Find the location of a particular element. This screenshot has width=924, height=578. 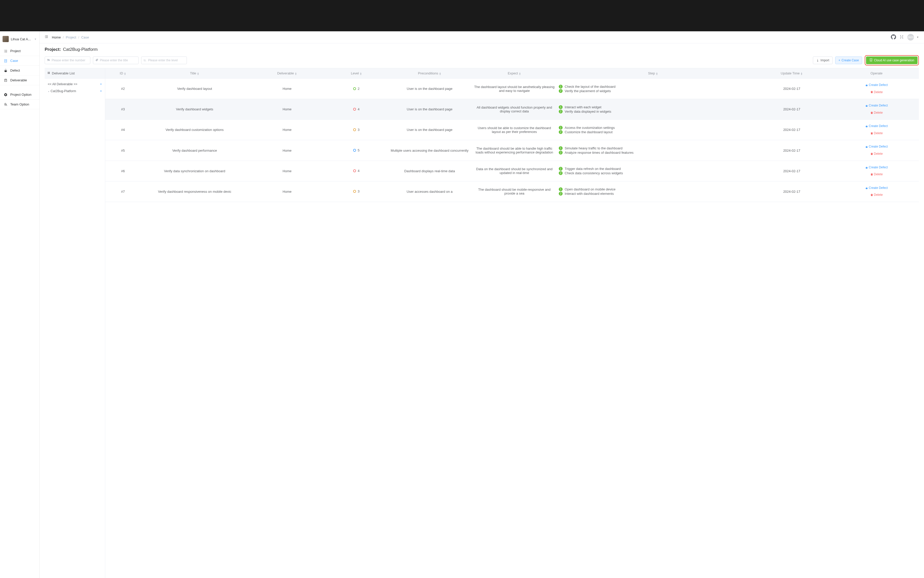

nav-defect: Defect is located at coordinates (20, 70).